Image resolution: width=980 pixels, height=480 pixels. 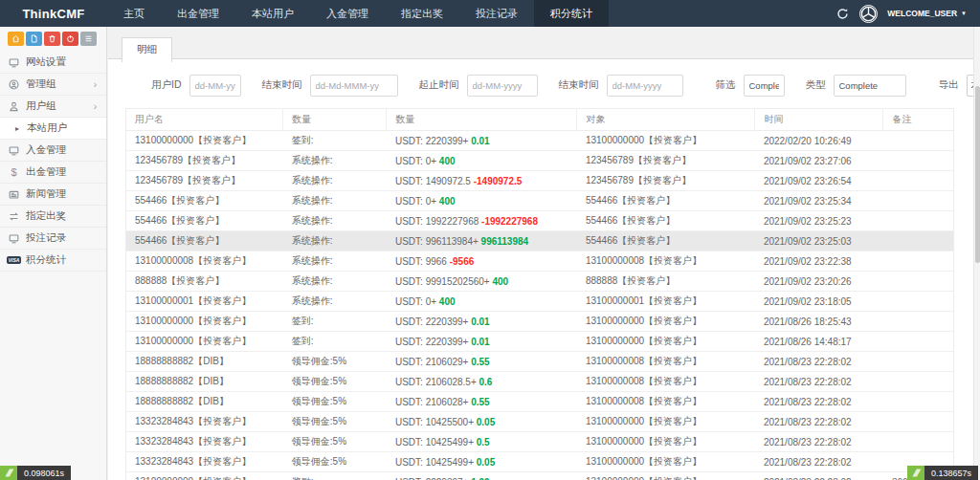 I want to click on power-icon, so click(x=71, y=38).